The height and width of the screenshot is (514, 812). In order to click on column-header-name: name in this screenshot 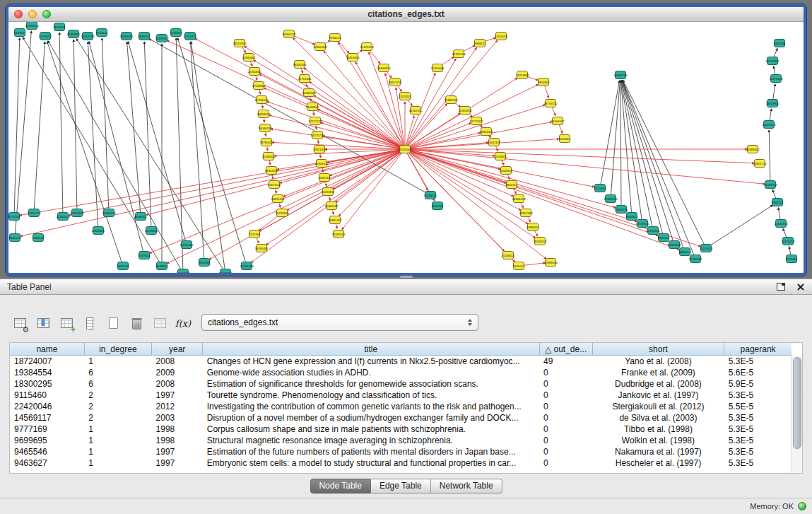, I will do `click(47, 349)`.